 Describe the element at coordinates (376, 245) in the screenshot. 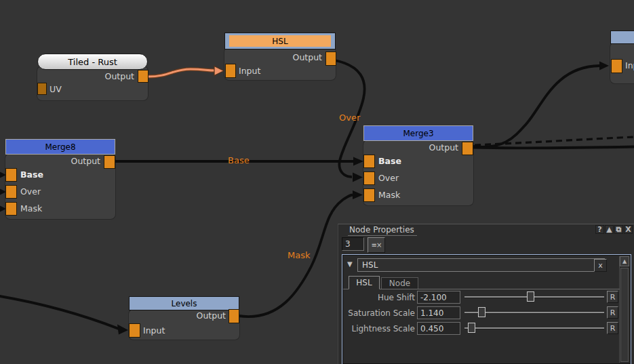

I see `clear-panels-button: ≡×` at that location.